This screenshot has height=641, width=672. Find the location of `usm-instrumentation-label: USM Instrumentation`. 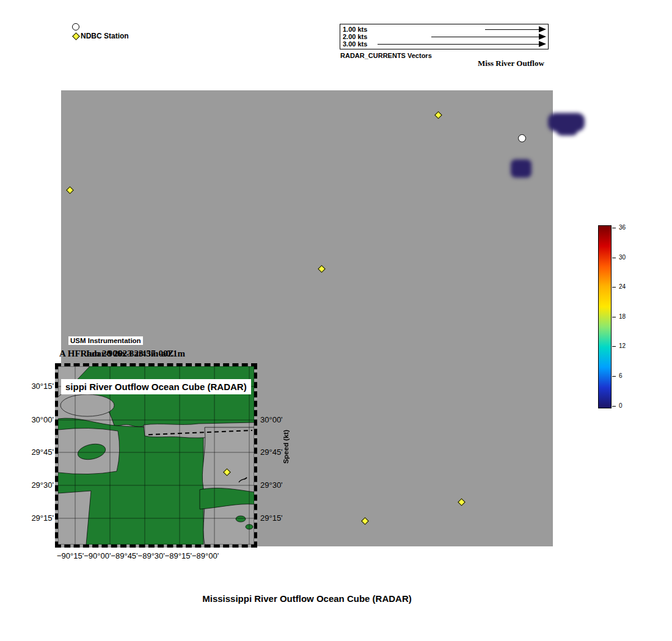

usm-instrumentation-label: USM Instrumentation is located at coordinates (106, 341).